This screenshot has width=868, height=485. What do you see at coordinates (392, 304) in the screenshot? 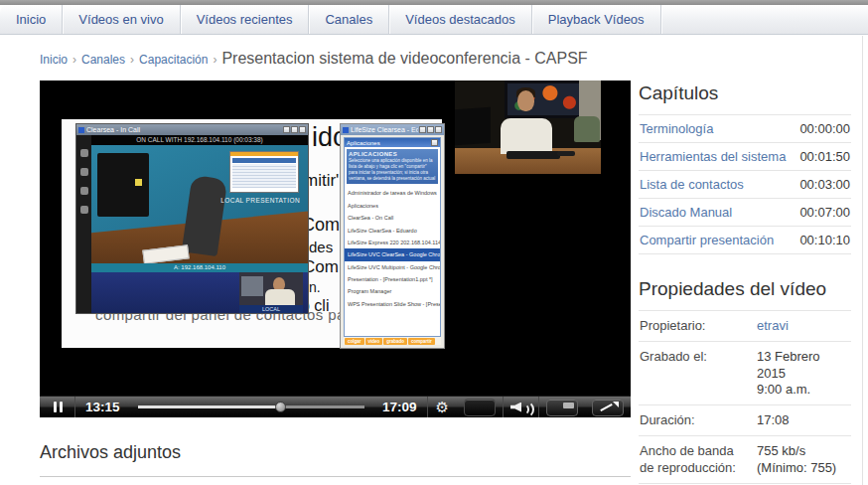
I see `application-list-item: WPS Presentation Slide Show - [Prese` at bounding box center [392, 304].